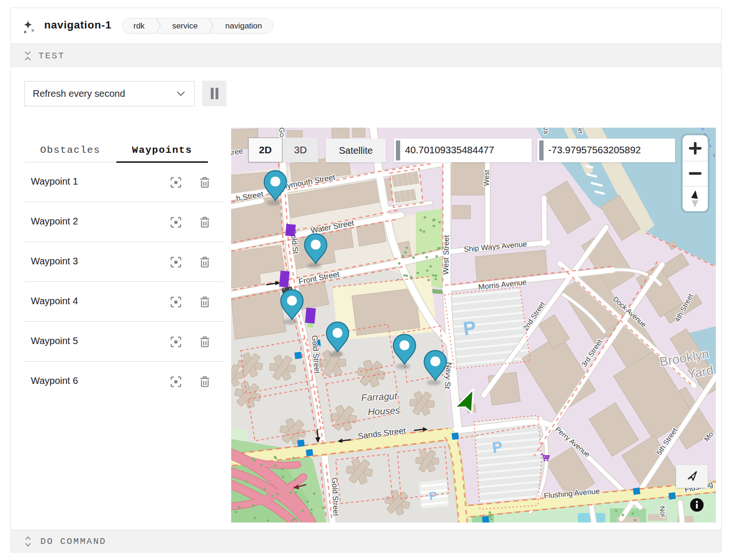 The image size is (732, 560). I want to click on svg-text: Farragut, so click(379, 397).